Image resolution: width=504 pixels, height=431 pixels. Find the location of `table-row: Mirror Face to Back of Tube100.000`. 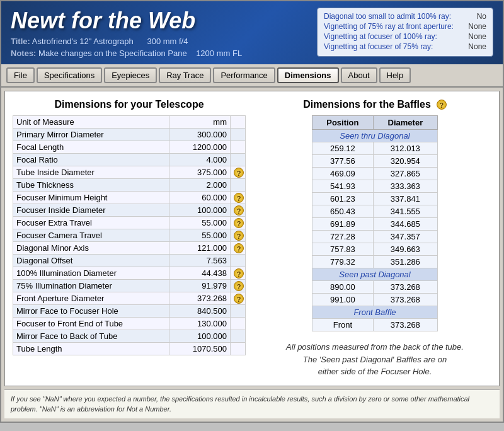

table-row: Mirror Face to Back of Tube100.000 is located at coordinates (130, 336).